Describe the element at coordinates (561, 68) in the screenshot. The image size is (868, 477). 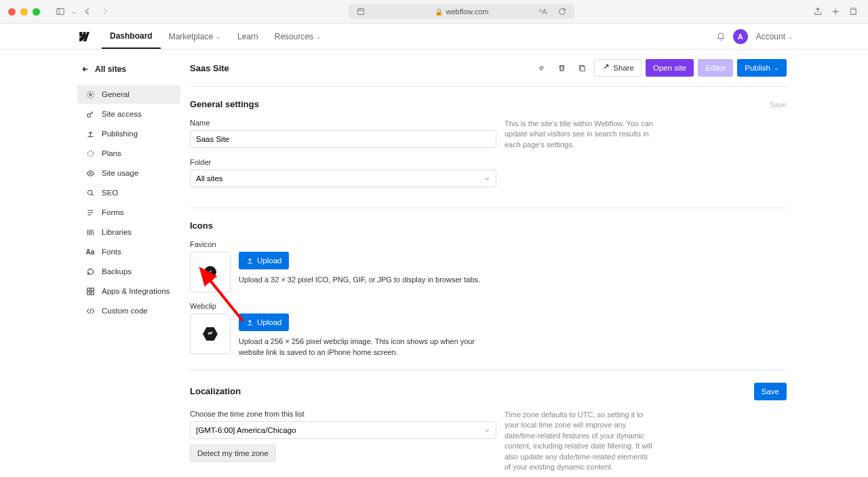
I see `delete-icon` at that location.